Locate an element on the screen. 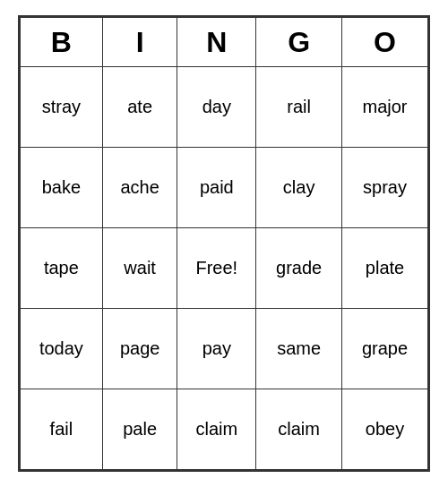 This screenshot has height=487, width=448. table-cell: pale is located at coordinates (140, 430).